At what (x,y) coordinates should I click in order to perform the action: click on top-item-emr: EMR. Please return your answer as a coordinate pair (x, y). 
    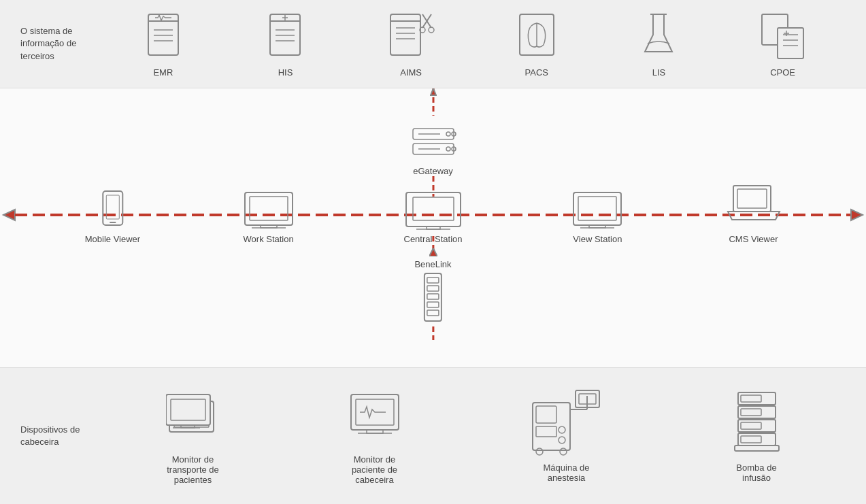
    Looking at the image, I should click on (163, 44).